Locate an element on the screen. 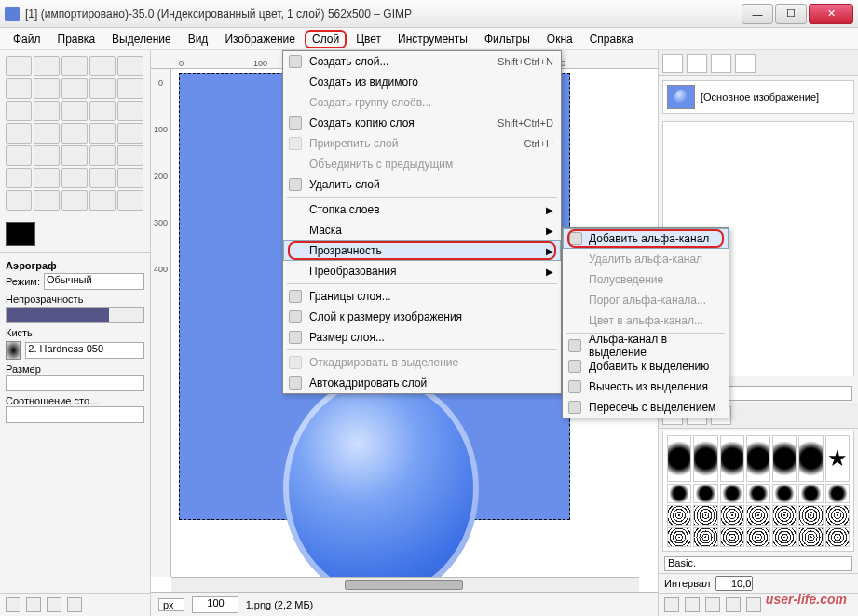 The height and width of the screenshot is (616, 858). preset-label: Basic. is located at coordinates (758, 564).